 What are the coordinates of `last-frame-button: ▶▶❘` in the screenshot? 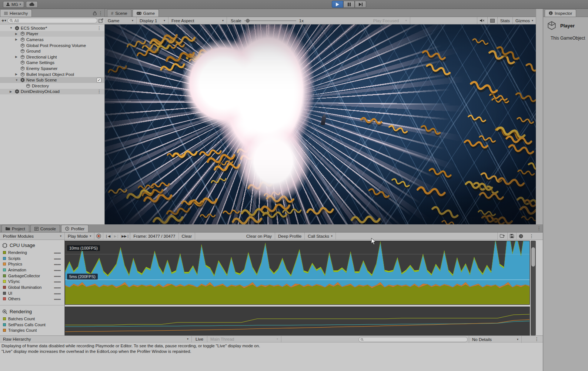 It's located at (126, 236).